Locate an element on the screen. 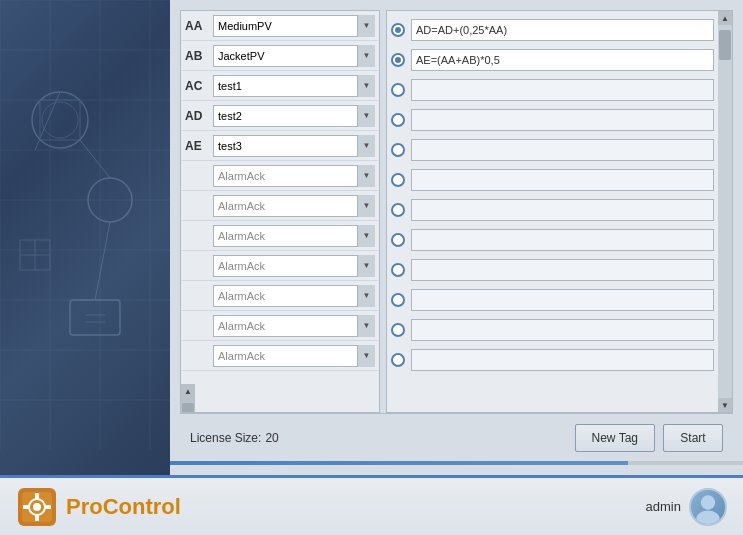  avatar-icon is located at coordinates (708, 507).